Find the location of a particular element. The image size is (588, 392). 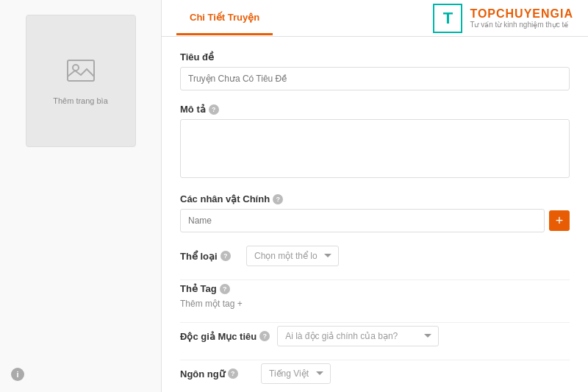

the-tag-label: Thẻ Tag ? is located at coordinates (375, 288).